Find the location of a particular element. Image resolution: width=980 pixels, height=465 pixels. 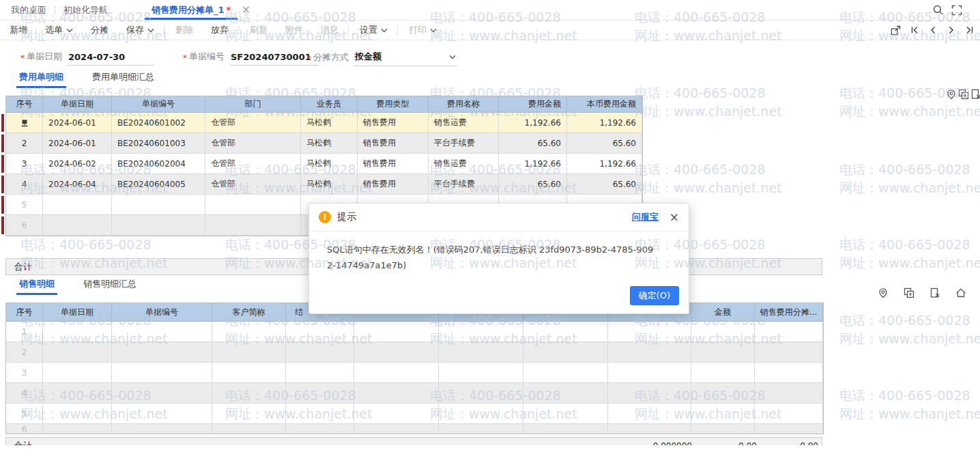

table-row: 32024-06-02BE20240602004仓管部马松鹤销售费用销售运费1,… is located at coordinates (324, 164).